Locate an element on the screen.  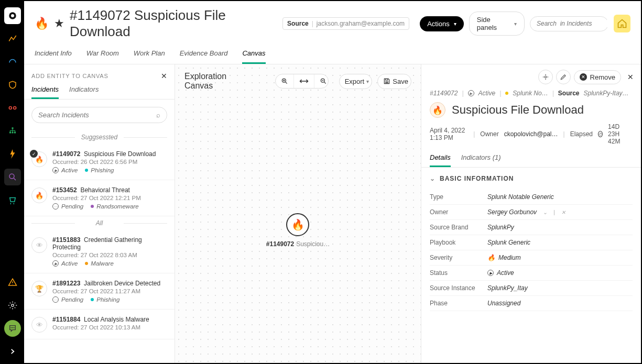
kv-row: OwnerSergey Gorbunov ⌄|✕ is located at coordinates (531, 213).